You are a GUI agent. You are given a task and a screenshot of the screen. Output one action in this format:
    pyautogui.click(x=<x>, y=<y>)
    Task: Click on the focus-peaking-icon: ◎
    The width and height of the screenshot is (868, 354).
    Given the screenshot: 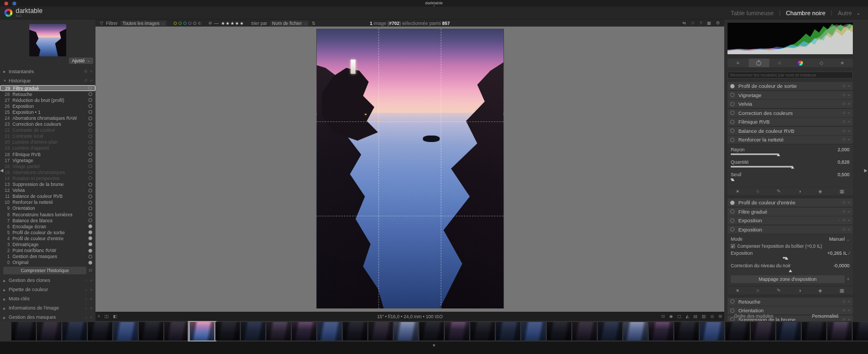 What is the action you would take?
    pyautogui.click(x=712, y=317)
    